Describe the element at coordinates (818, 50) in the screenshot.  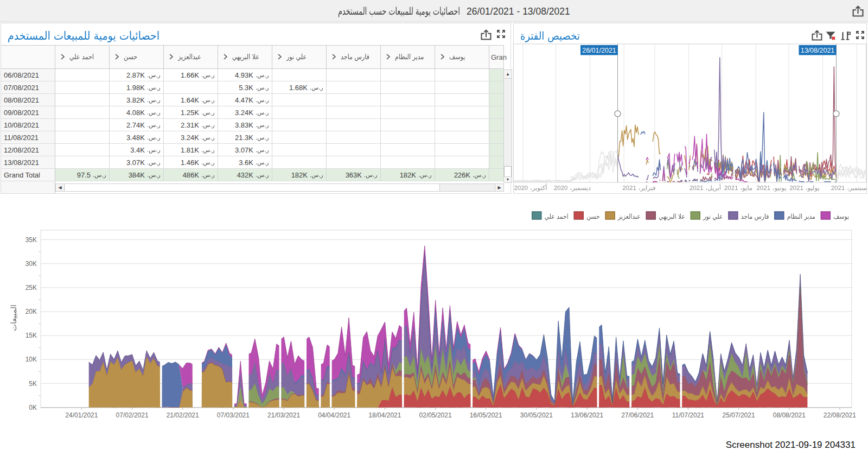
I see `svg-text: 13/08/2021` at that location.